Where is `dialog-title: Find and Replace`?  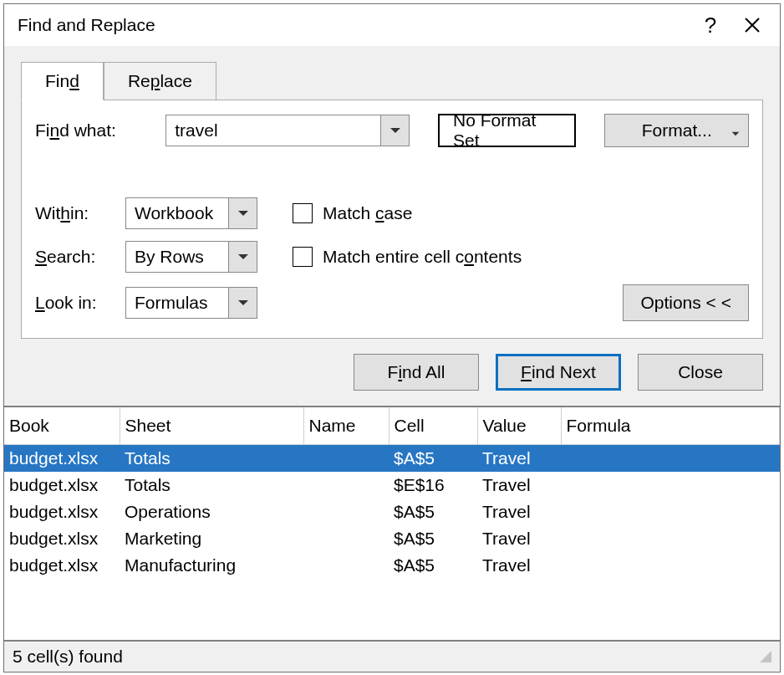
dialog-title: Find and Replace is located at coordinates (354, 25).